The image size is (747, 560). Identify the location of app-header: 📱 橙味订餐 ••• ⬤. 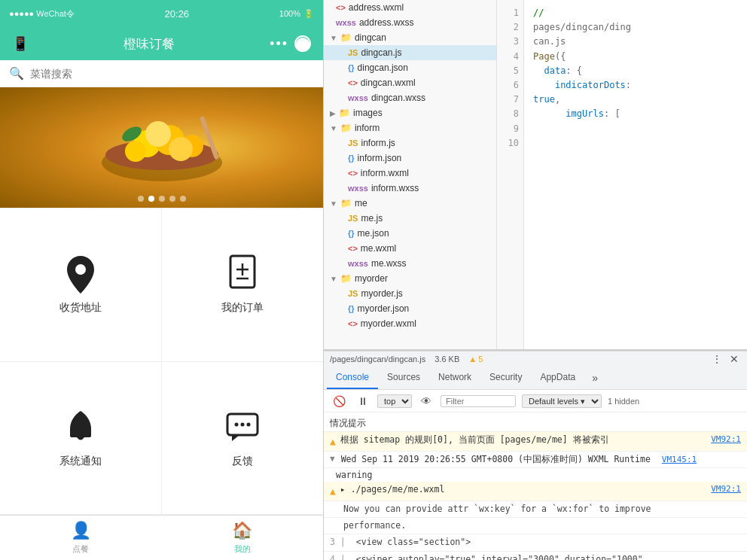
(161, 44).